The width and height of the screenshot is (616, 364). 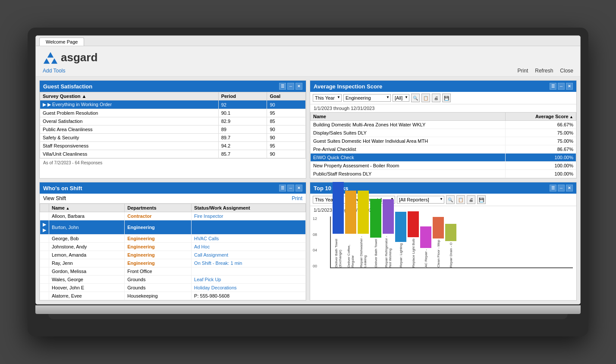 What do you see at coordinates (173, 122) in the screenshot?
I see `gs-table-row: Overal Satisfaction 82.9 85` at bounding box center [173, 122].